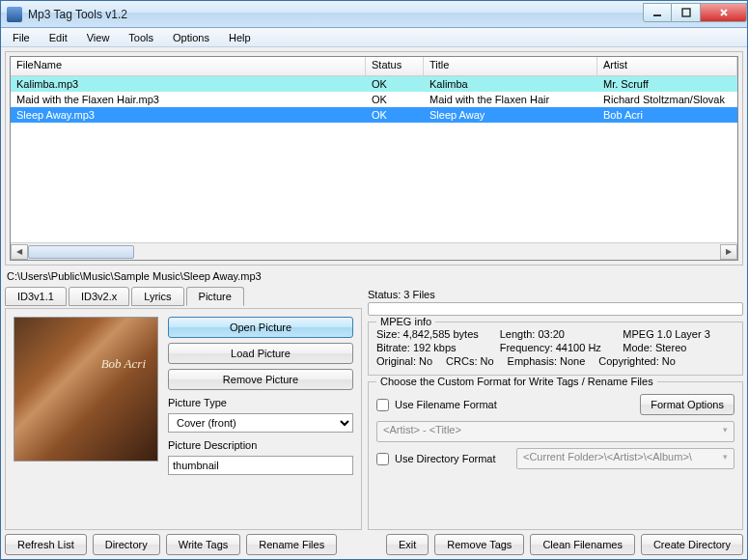 Image resolution: width=748 pixels, height=560 pixels. I want to click on scroll-right-icon: ▶, so click(729, 252).